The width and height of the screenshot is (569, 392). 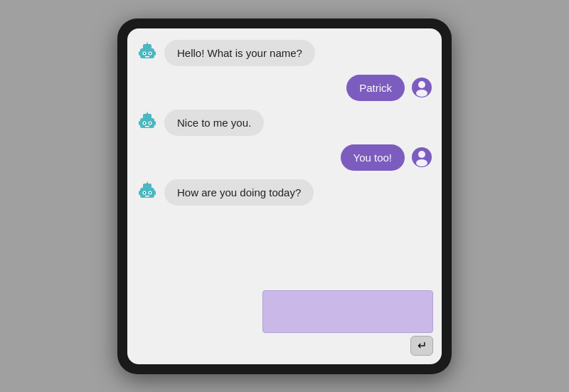 I want to click on message-row-4: You too!, so click(x=284, y=158).